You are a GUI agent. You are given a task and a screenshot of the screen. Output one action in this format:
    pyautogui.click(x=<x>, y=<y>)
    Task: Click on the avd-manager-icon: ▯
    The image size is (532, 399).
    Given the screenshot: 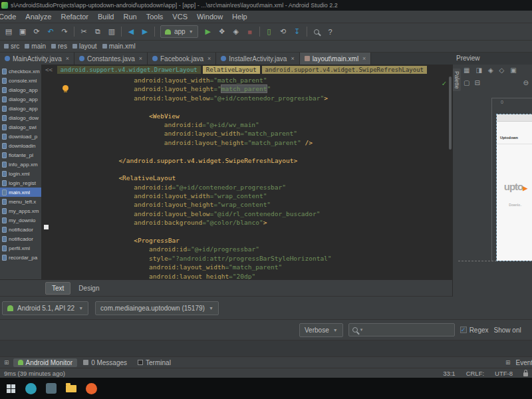 What is the action you would take?
    pyautogui.click(x=269, y=32)
    